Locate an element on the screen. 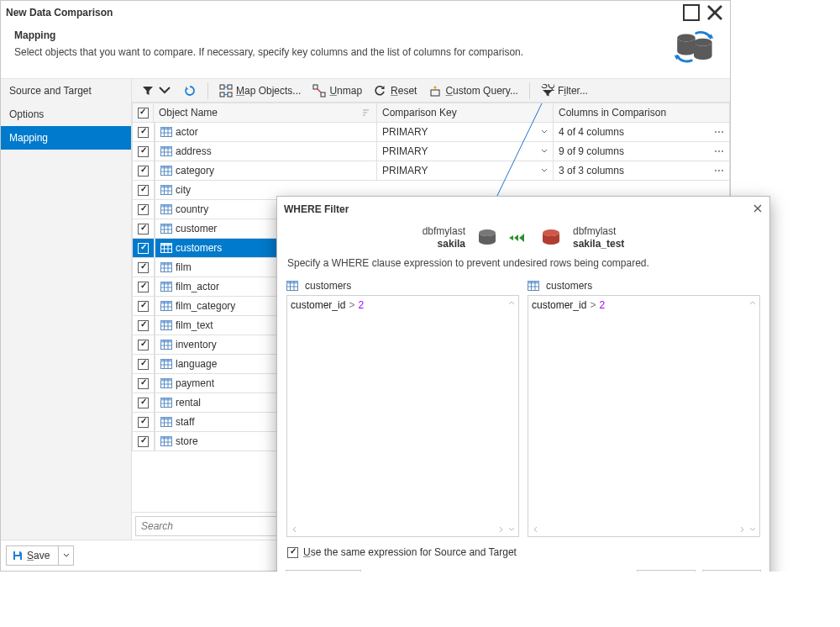  filter-dropdown is located at coordinates (156, 91).